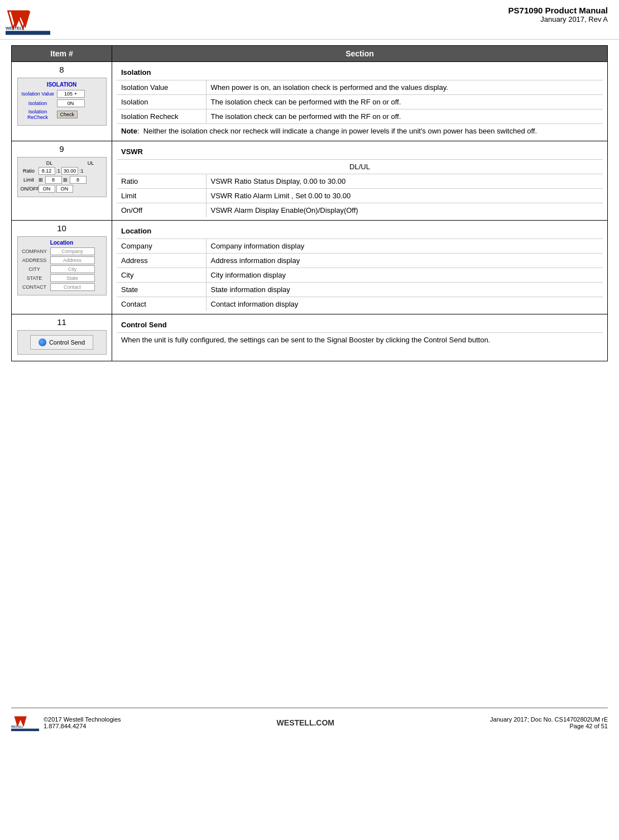 This screenshot has height=840, width=619. Describe the element at coordinates (38, 114) in the screenshot. I see `isolation-recheck-label: Isolation ReCheck` at that location.